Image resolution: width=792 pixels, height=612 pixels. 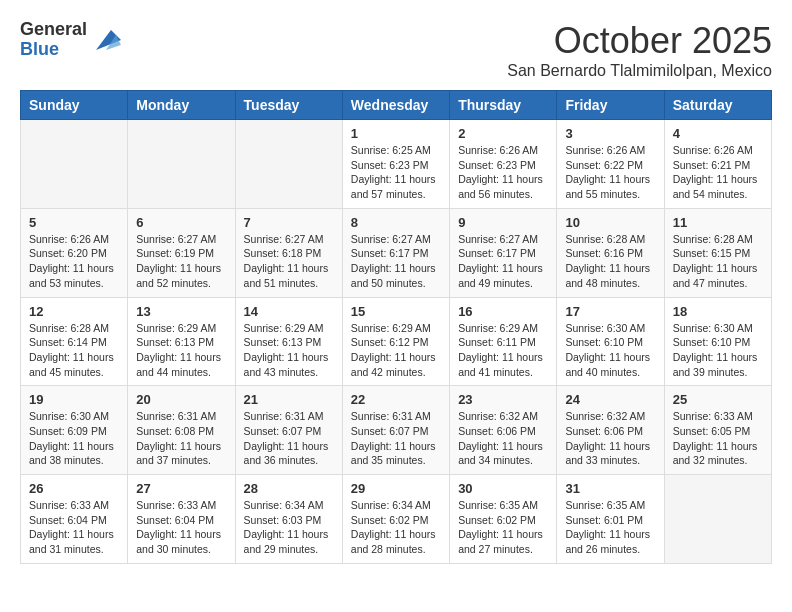 I want to click on header-day-tuesday: Tuesday, so click(x=288, y=106).